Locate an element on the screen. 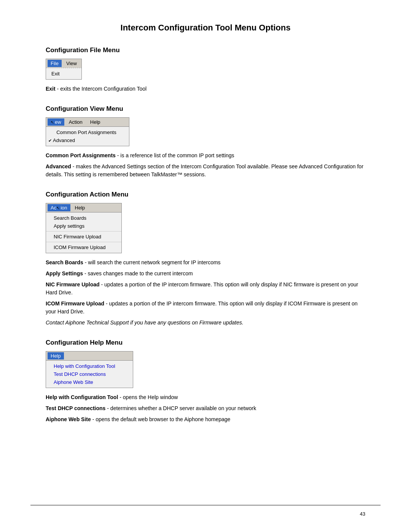  view-menu-section: Configuration View Menu ↖ew Action Help … is located at coordinates (206, 142).